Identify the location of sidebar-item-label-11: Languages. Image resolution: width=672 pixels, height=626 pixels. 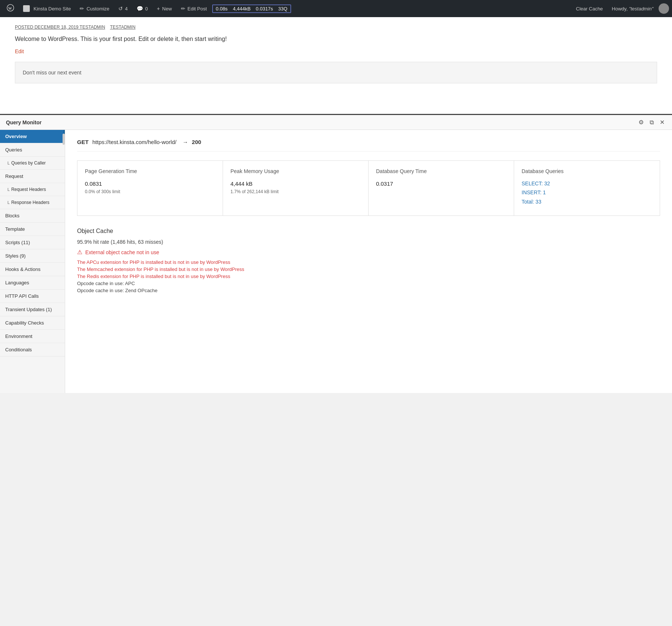
(17, 283).